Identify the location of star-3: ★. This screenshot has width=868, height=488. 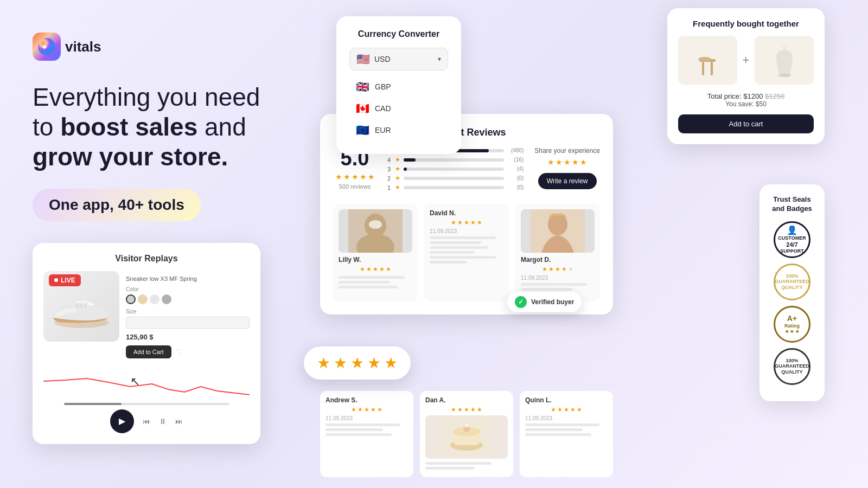
(355, 177).